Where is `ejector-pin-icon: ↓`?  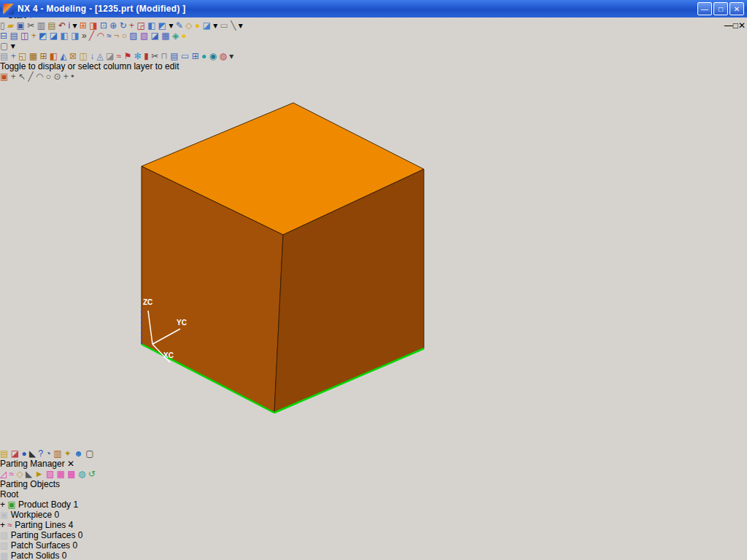
ejector-pin-icon: ↓ is located at coordinates (93, 56).